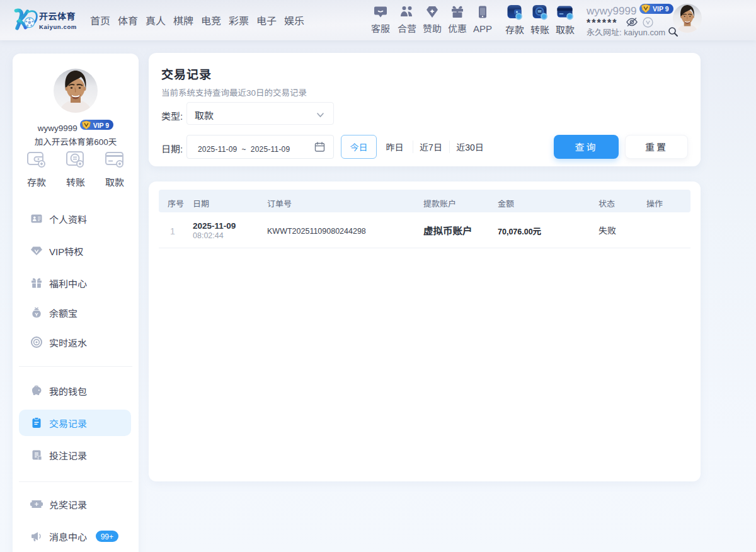 The width and height of the screenshot is (756, 552). I want to click on svg-text: Kaiyun.com, so click(58, 26).